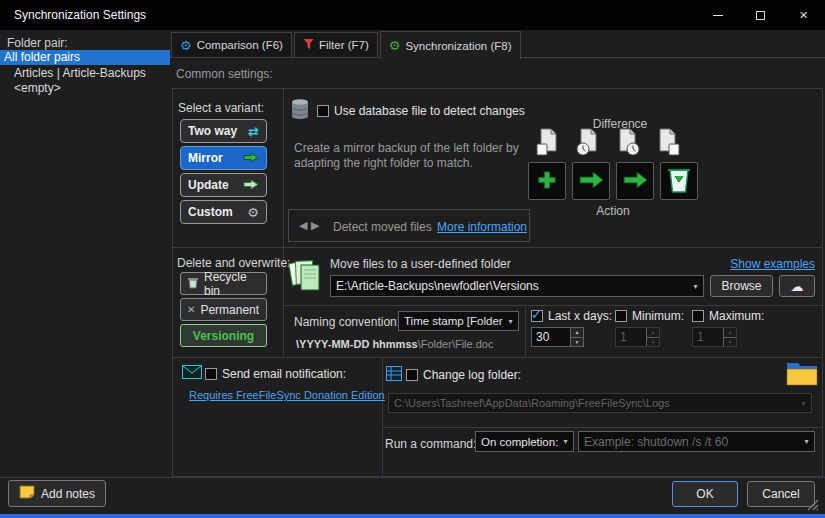 The width and height of the screenshot is (825, 518). What do you see at coordinates (558, 337) in the screenshot?
I see `last-x-days-spinner: 30 ▲▼` at bounding box center [558, 337].